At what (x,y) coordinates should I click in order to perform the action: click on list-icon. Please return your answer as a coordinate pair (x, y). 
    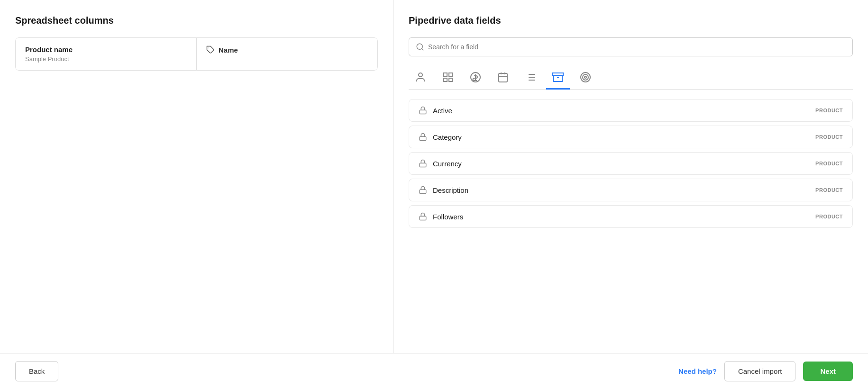
    Looking at the image, I should click on (530, 77).